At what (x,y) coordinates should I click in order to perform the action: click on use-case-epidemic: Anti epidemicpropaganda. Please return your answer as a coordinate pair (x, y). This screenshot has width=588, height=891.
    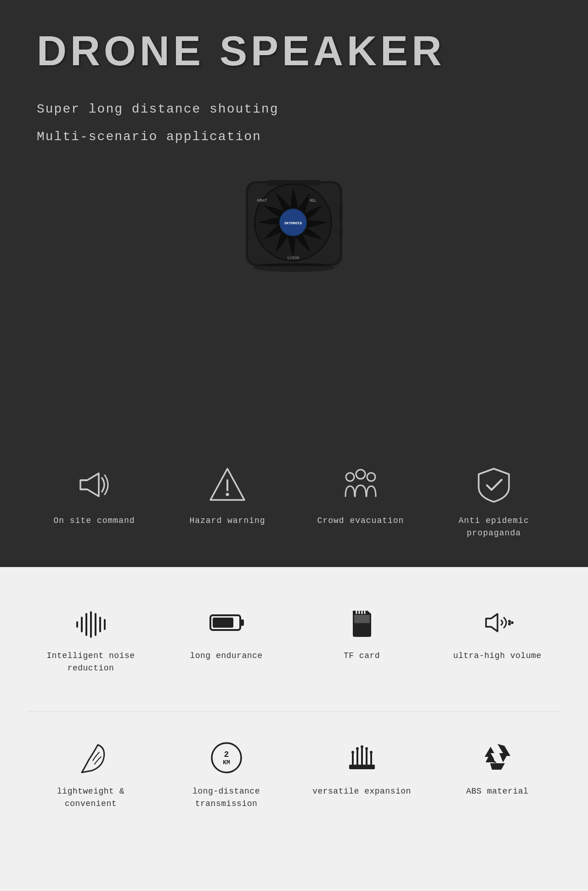
    Looking at the image, I should click on (494, 502).